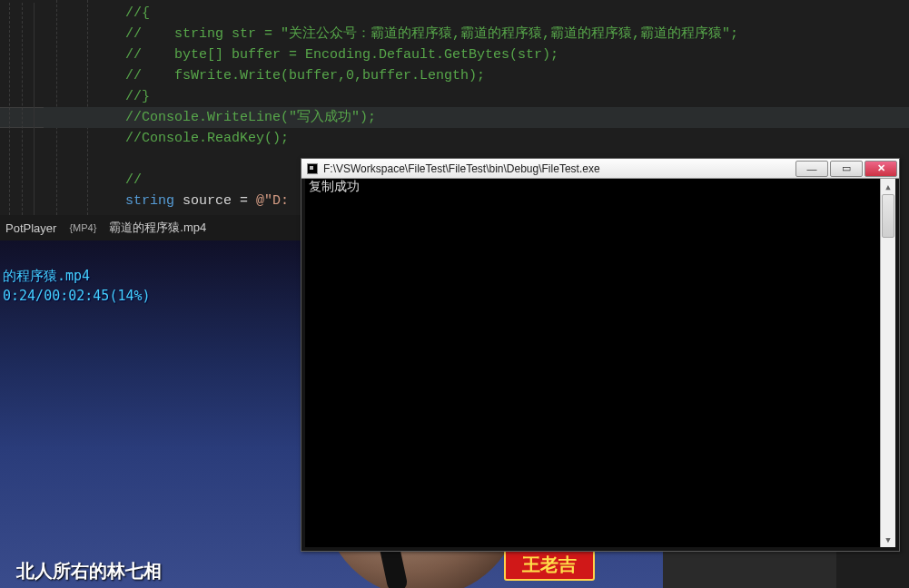 The width and height of the screenshot is (909, 588). Describe the element at coordinates (89, 572) in the screenshot. I see `video-subtitle: 北人所右的林七相` at that location.